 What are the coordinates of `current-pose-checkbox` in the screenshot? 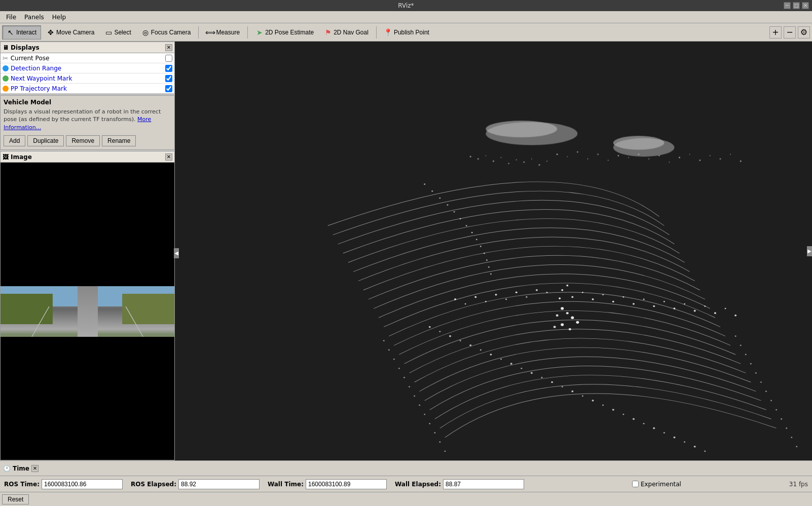 It's located at (169, 58).